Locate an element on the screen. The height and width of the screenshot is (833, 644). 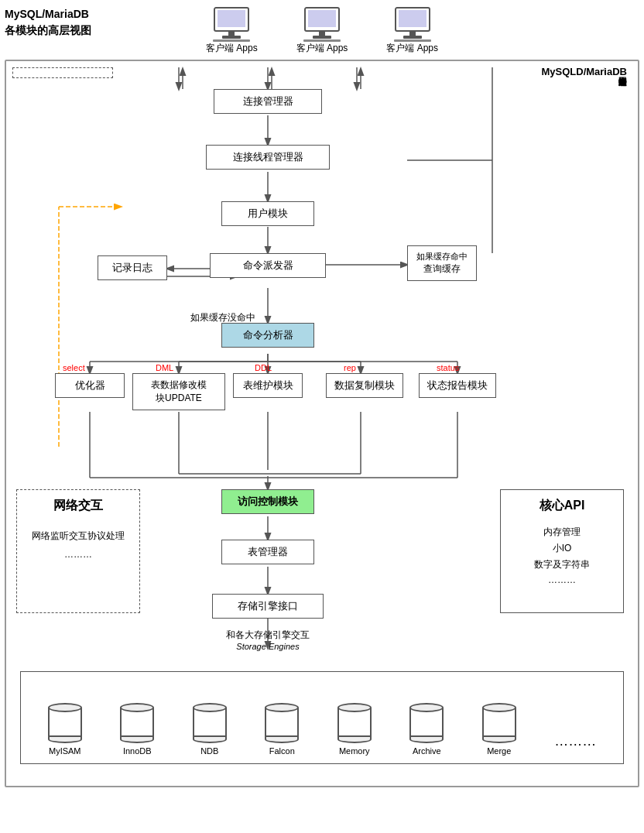
client-2: 客户端 Apps is located at coordinates (322, 31).